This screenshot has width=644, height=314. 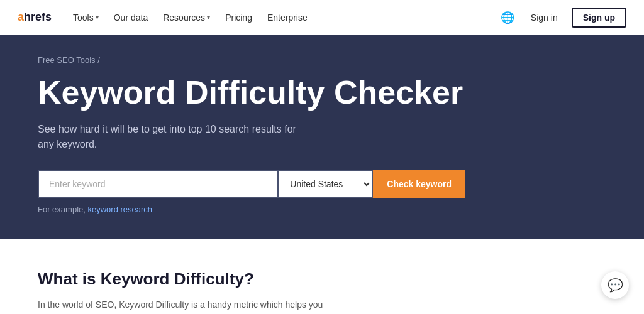 I want to click on check-keyword-button: Check keyword, so click(x=419, y=184).